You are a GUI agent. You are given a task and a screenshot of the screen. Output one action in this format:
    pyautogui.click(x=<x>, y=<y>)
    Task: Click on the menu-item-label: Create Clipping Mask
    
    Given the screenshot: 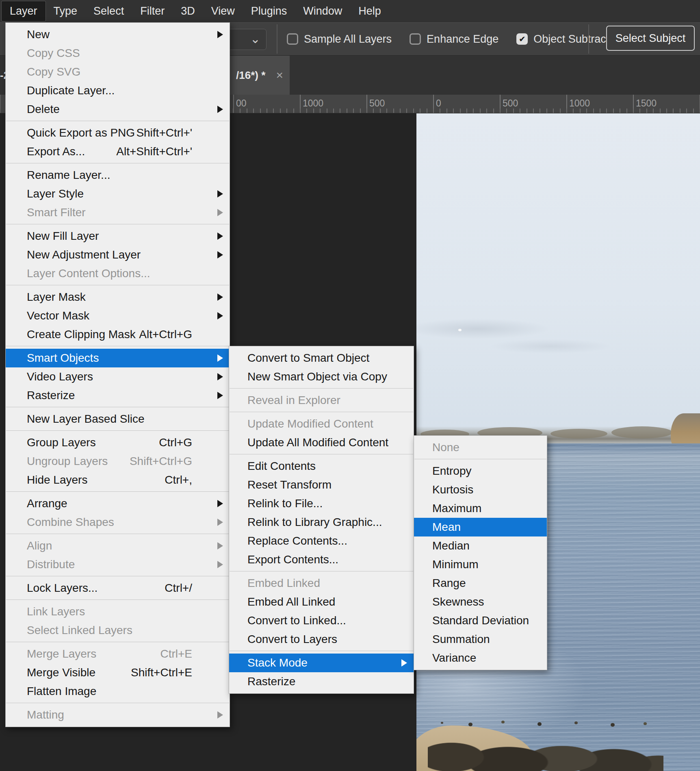 What is the action you would take?
    pyautogui.click(x=81, y=334)
    